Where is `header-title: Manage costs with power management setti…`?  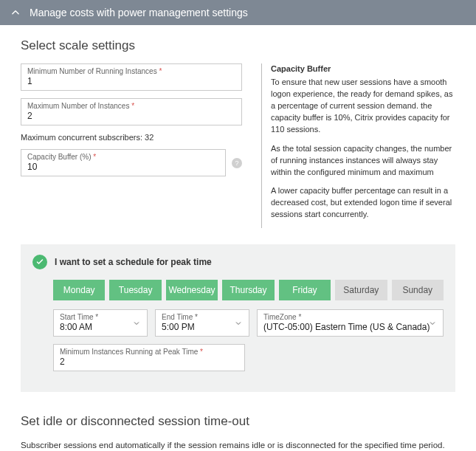 header-title: Manage costs with power management setti… is located at coordinates (139, 13).